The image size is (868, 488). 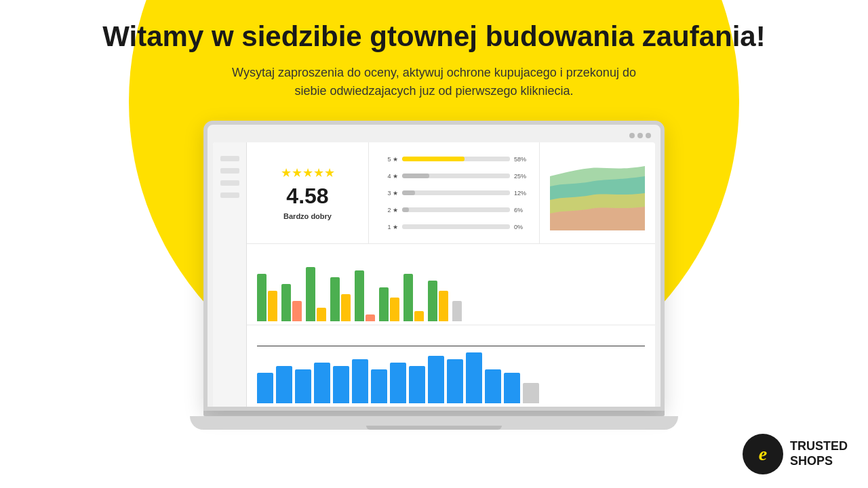 What do you see at coordinates (434, 82) in the screenshot?
I see `subtext: Wysytaj zaproszenia do oceny, aktywuj oc…` at bounding box center [434, 82].